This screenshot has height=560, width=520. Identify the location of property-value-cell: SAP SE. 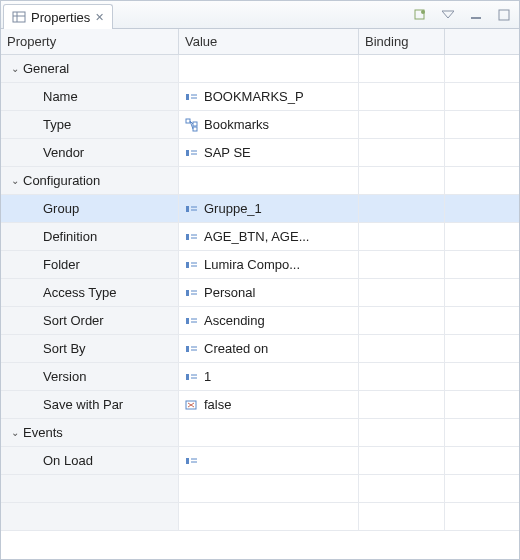
(269, 152).